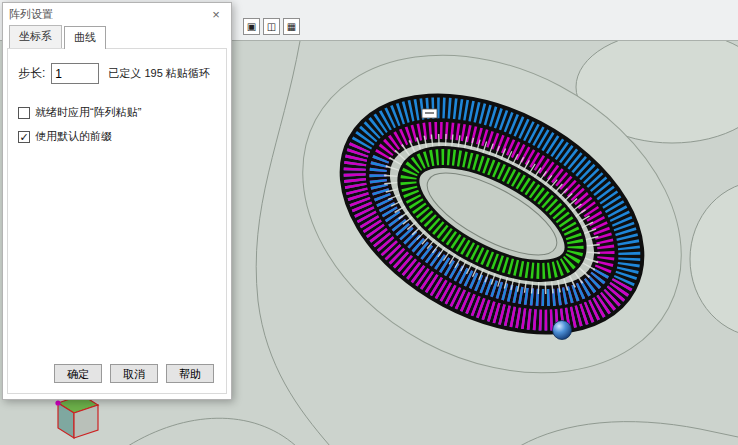 The width and height of the screenshot is (738, 445). I want to click on step-row: 步长: 已定义 195 粘贴循环, so click(114, 74).